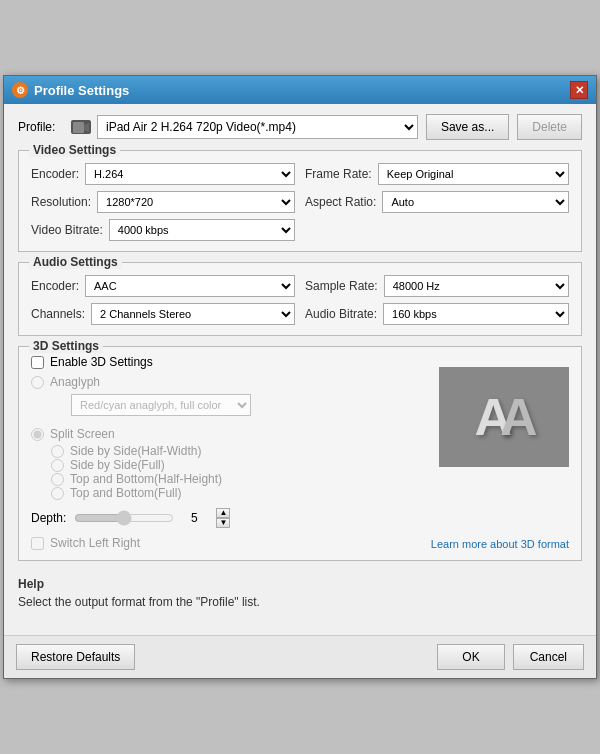 Image resolution: width=600 pixels, height=754 pixels. What do you see at coordinates (118, 465) in the screenshot?
I see `side-by-side-full-label: Side by Side(Full)` at bounding box center [118, 465].